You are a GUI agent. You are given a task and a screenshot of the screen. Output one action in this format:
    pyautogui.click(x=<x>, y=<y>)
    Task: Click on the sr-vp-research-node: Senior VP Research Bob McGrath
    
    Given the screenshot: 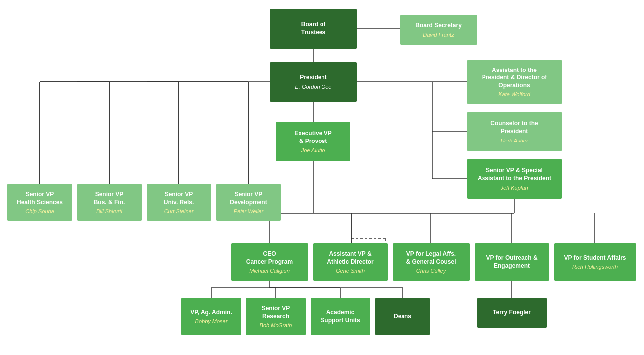 What is the action you would take?
    pyautogui.click(x=276, y=317)
    